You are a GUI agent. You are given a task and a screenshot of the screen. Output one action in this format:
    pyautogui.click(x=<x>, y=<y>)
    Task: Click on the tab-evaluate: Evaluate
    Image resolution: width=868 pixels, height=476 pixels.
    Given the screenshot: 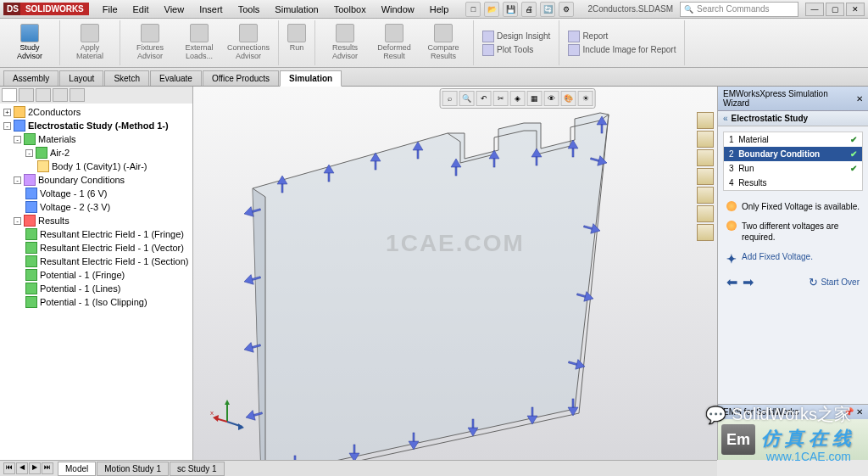 What is the action you would take?
    pyautogui.click(x=176, y=78)
    